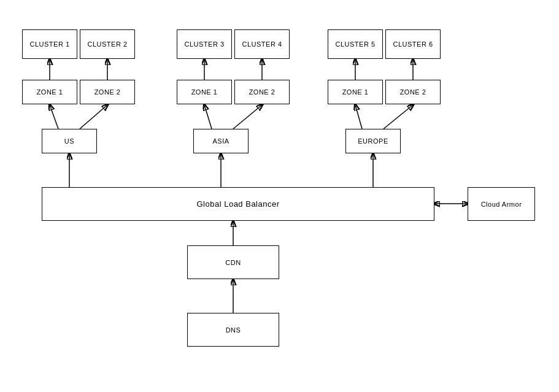 The image size is (559, 392). Describe the element at coordinates (238, 204) in the screenshot. I see `glb-box: Global Load Balancer` at that location.